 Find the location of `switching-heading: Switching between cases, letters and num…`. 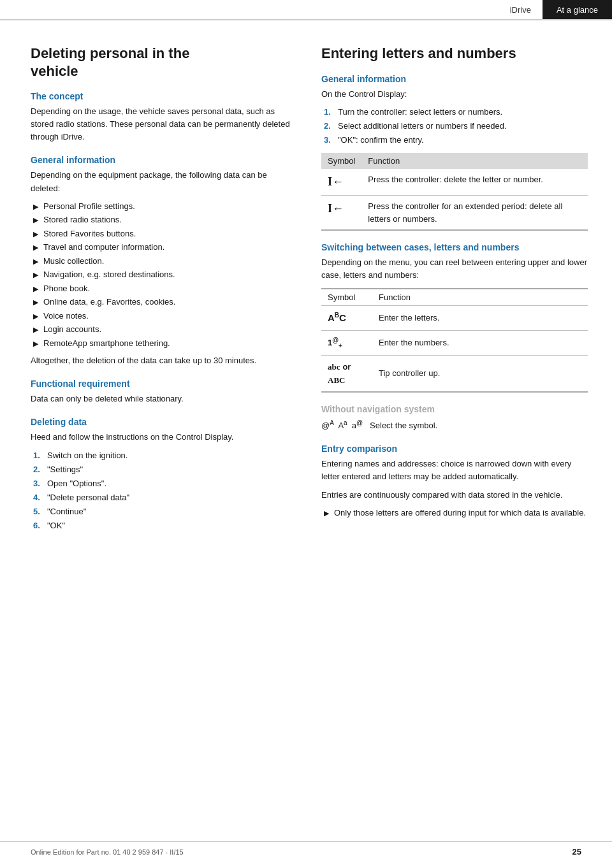

switching-heading: Switching between cases, letters and num… is located at coordinates (455, 247).